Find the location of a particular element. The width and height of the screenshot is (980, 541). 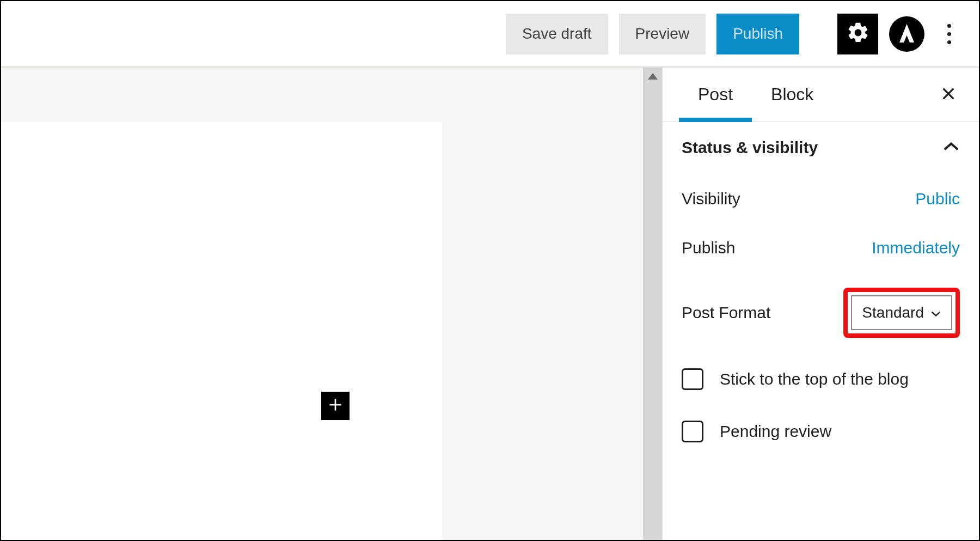

save-draft-button: Save draft is located at coordinates (557, 34).